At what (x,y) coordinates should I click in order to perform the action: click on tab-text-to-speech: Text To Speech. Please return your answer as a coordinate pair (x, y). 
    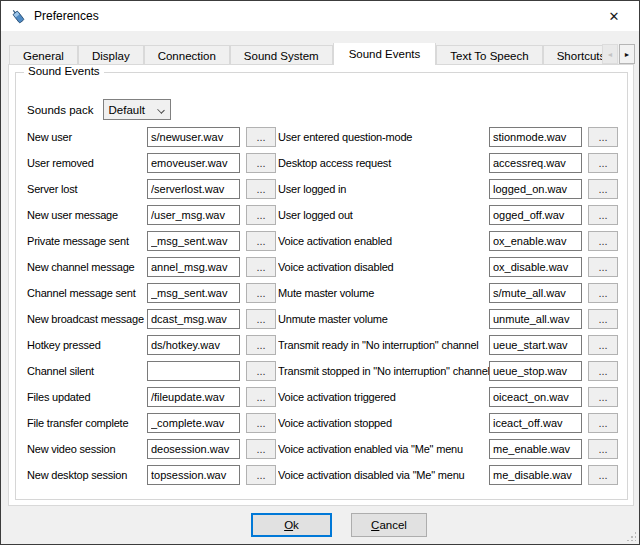
    Looking at the image, I should click on (489, 55).